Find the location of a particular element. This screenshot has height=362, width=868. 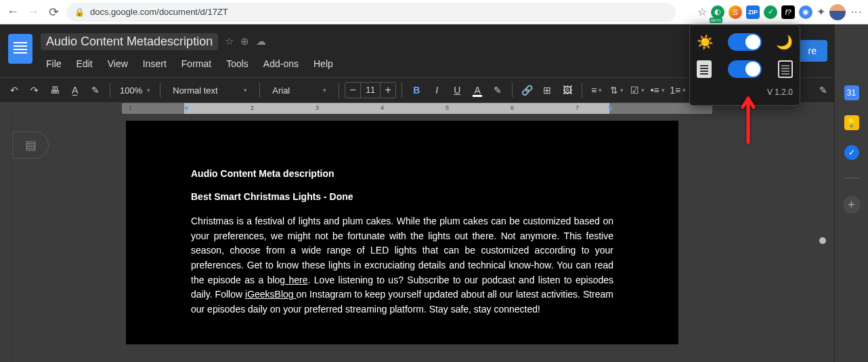

forward-button: → is located at coordinates (33, 12).